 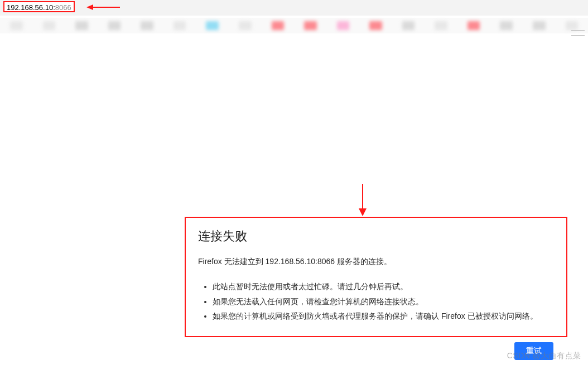 I want to click on error-title: 连接失败, so click(x=376, y=236).